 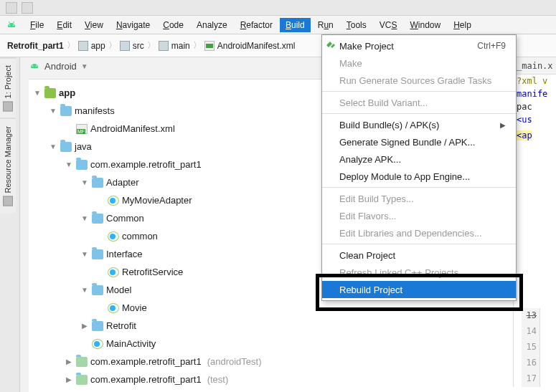 I want to click on menu-item-label: Select Build Variant..., so click(x=383, y=103).